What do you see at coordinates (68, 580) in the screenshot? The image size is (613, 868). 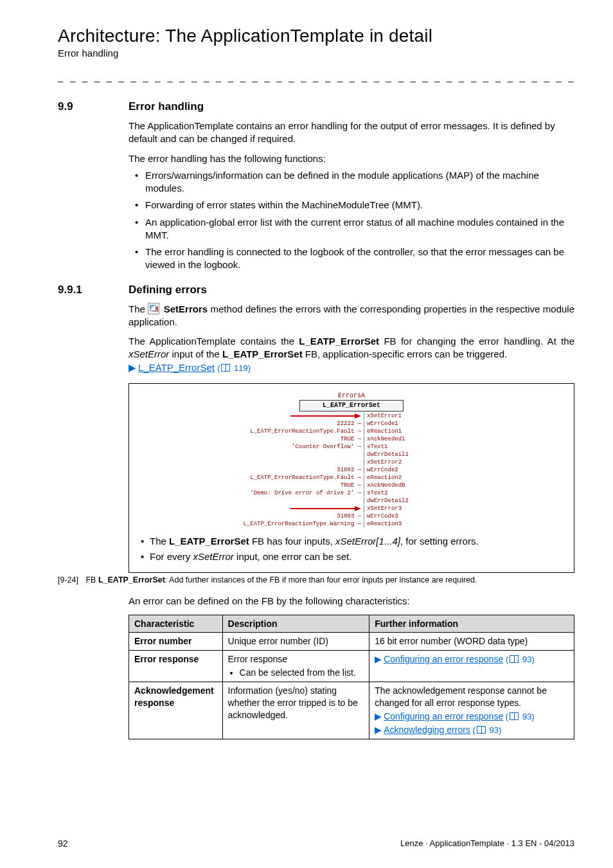 I see `figure-number: [9-24]` at bounding box center [68, 580].